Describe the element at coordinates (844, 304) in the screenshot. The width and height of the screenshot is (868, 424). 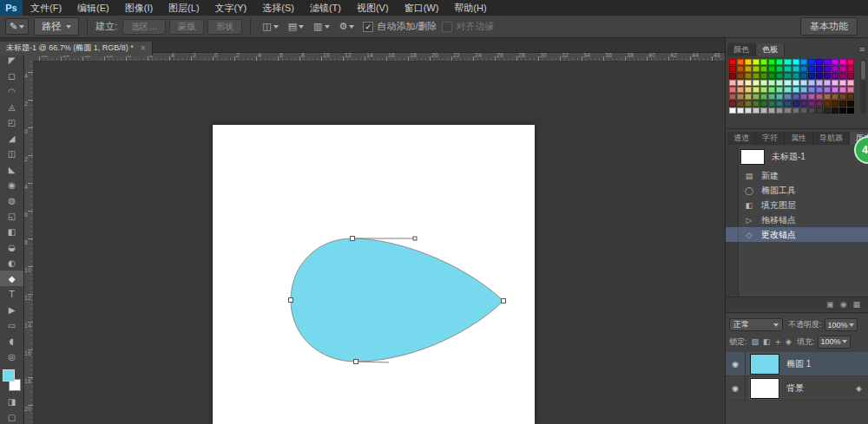
I see `new-snapshot-icon: ◉` at that location.